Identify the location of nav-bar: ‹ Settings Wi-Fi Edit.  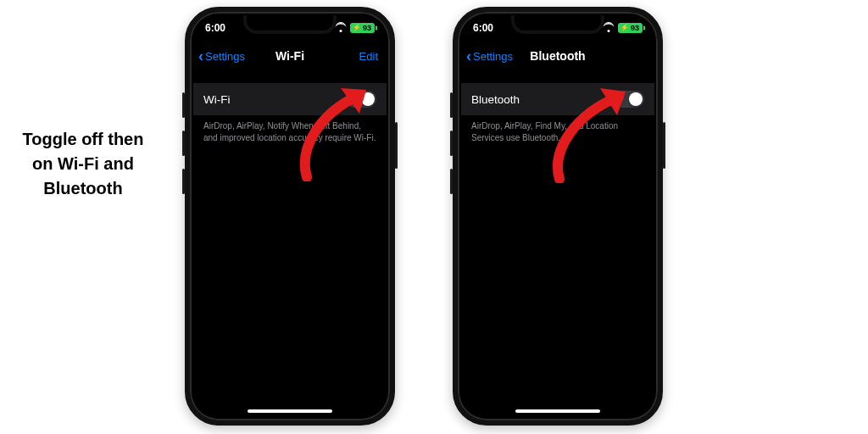
(290, 56).